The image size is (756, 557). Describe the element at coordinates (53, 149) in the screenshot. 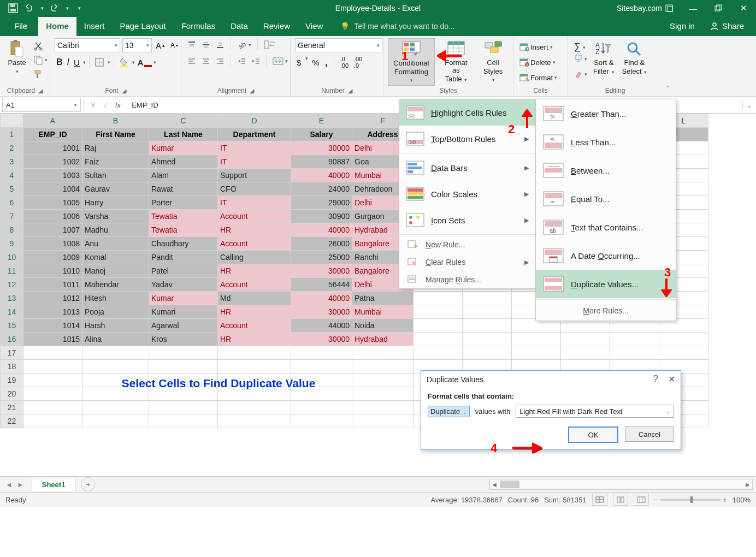

I see `cell: 1001` at that location.